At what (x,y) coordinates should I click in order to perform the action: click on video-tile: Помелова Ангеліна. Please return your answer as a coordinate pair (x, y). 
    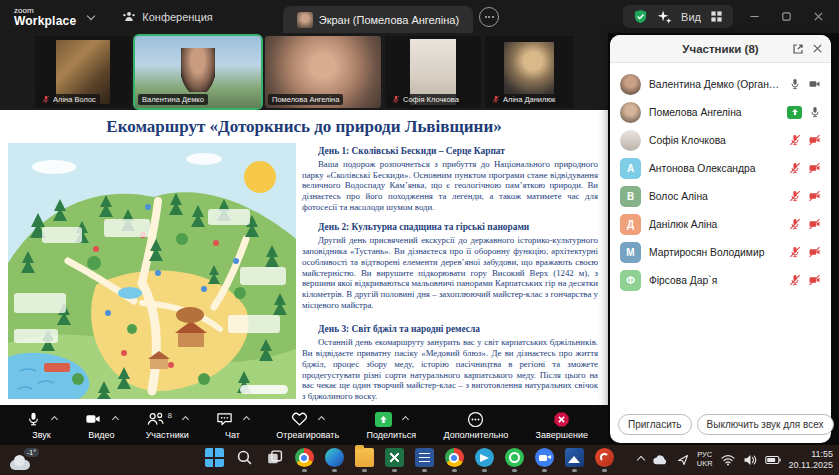
    Looking at the image, I should click on (323, 72).